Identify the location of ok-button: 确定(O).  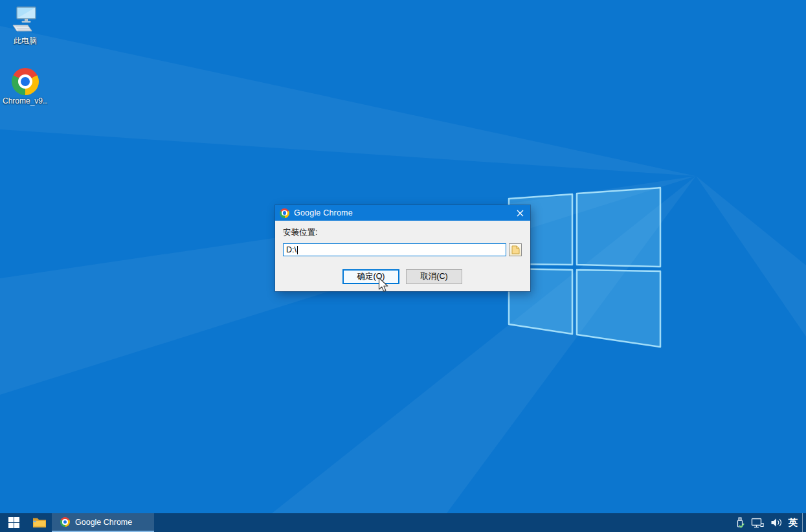
(371, 277).